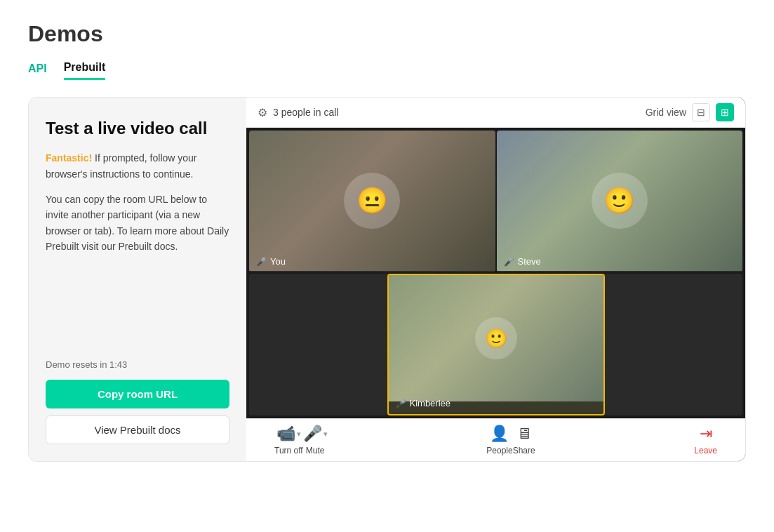 This screenshot has height=532, width=774. Describe the element at coordinates (620, 201) in the screenshot. I see `video-cell-steve: 🙂 🎤 Steve` at that location.